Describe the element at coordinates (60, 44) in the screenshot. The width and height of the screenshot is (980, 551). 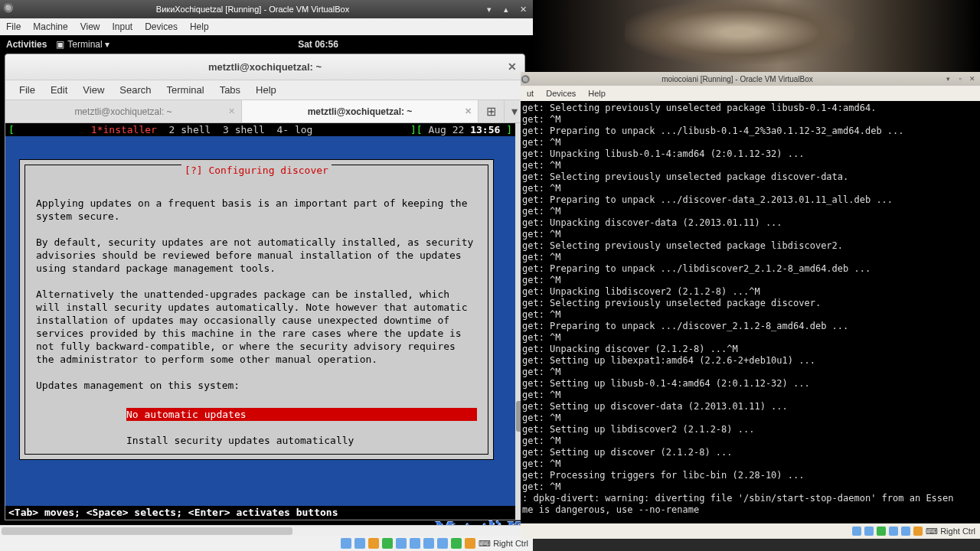
I see `terminal-icon: ▣` at that location.